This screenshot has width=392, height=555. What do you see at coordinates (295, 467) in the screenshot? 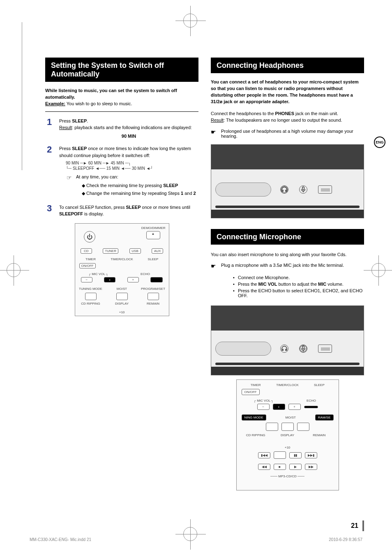
I see `play-icon: ▶` at bounding box center [295, 467].